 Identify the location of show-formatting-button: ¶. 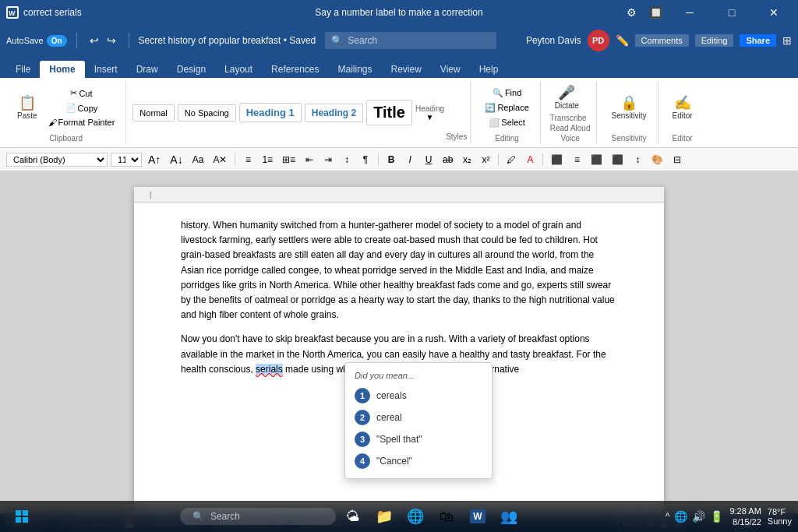
(365, 160).